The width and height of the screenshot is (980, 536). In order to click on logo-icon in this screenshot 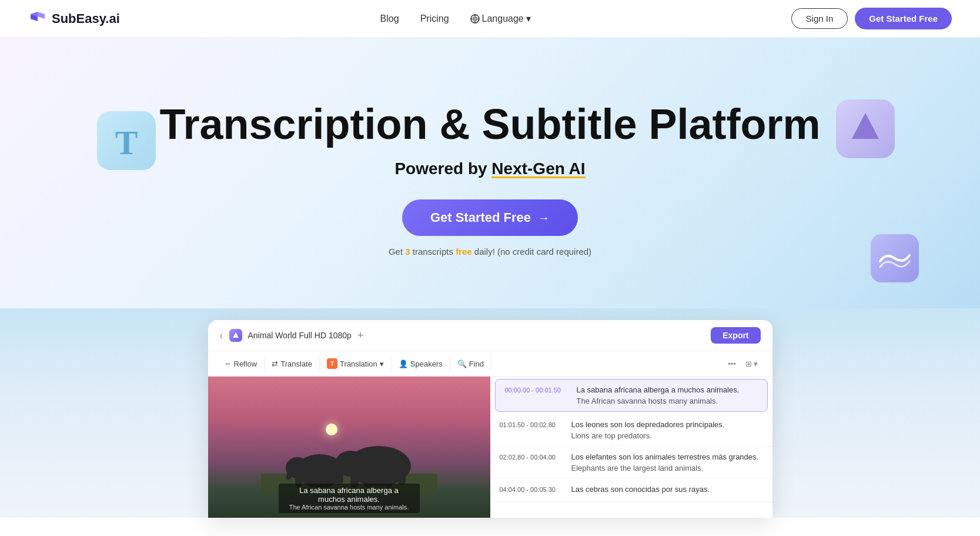, I will do `click(38, 19)`.